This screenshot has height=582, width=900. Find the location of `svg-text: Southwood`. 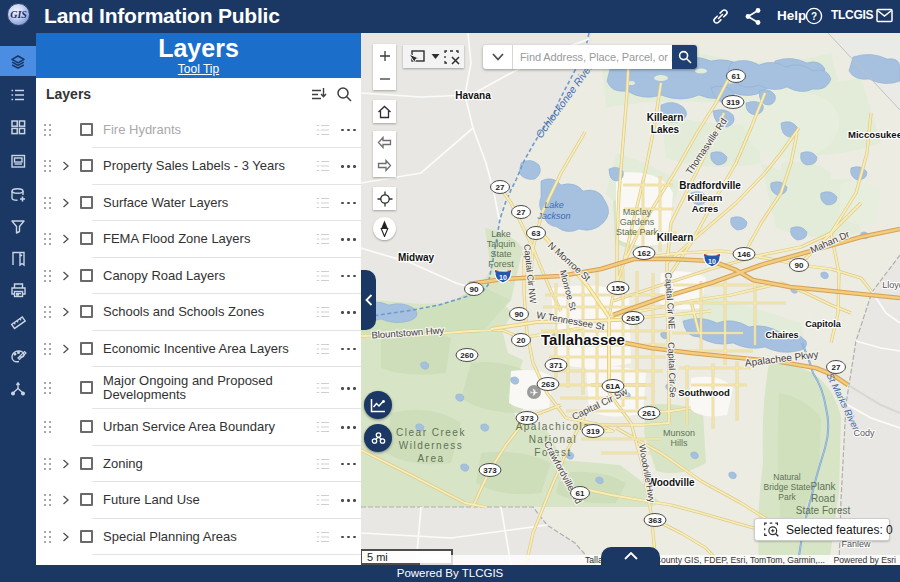

svg-text: Southwood is located at coordinates (704, 392).